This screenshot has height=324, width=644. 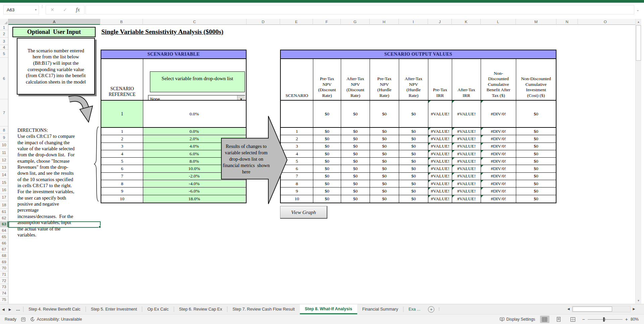 What do you see at coordinates (4, 205) in the screenshot?
I see `row-header: 18` at bounding box center [4, 205].